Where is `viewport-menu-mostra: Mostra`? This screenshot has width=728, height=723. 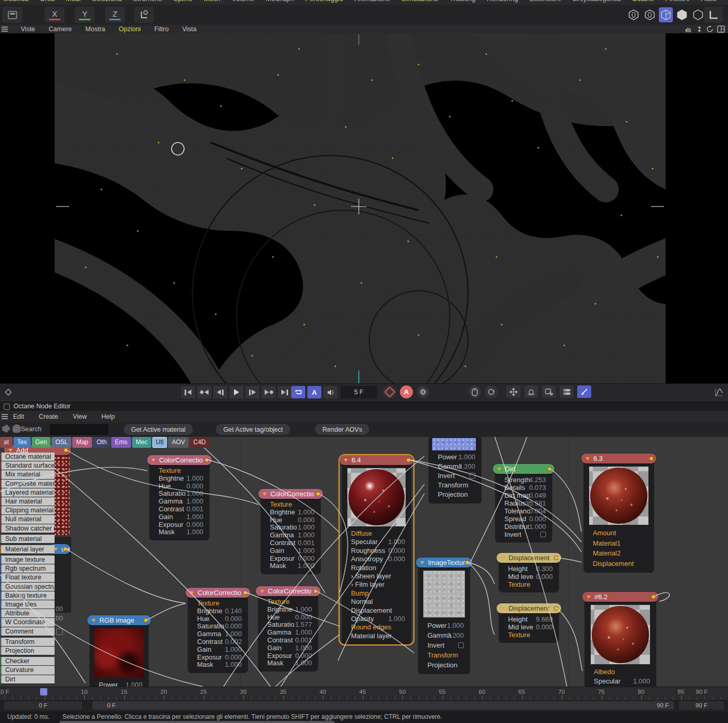 viewport-menu-mostra: Mostra is located at coordinates (95, 29).